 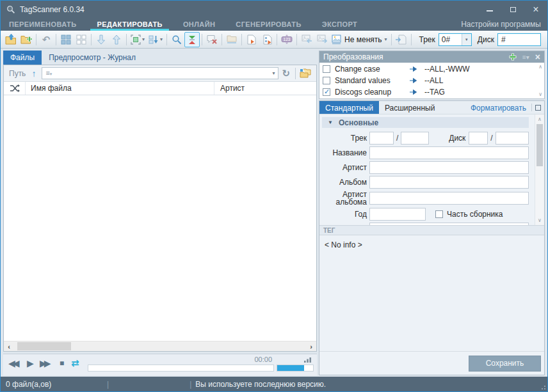 What do you see at coordinates (382, 138) in the screenshot?
I see `track-number-input` at bounding box center [382, 138].